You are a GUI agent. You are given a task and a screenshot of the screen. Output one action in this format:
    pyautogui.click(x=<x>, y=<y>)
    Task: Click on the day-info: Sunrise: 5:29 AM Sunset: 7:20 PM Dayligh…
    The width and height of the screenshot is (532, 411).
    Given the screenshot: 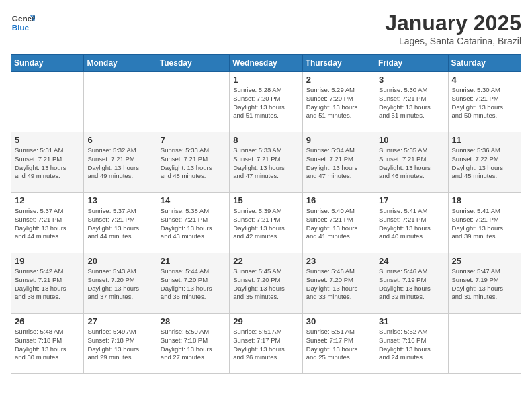 What is the action you would take?
    pyautogui.click(x=339, y=103)
    